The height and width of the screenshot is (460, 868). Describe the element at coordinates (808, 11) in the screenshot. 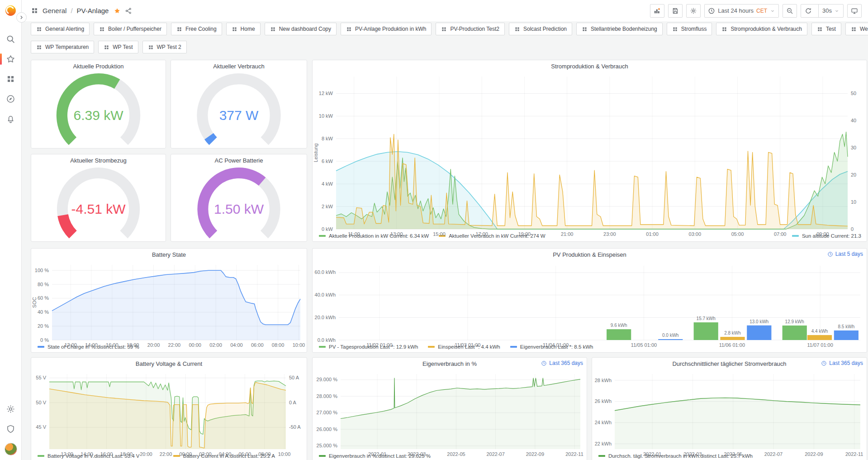

I see `refresh-button` at that location.